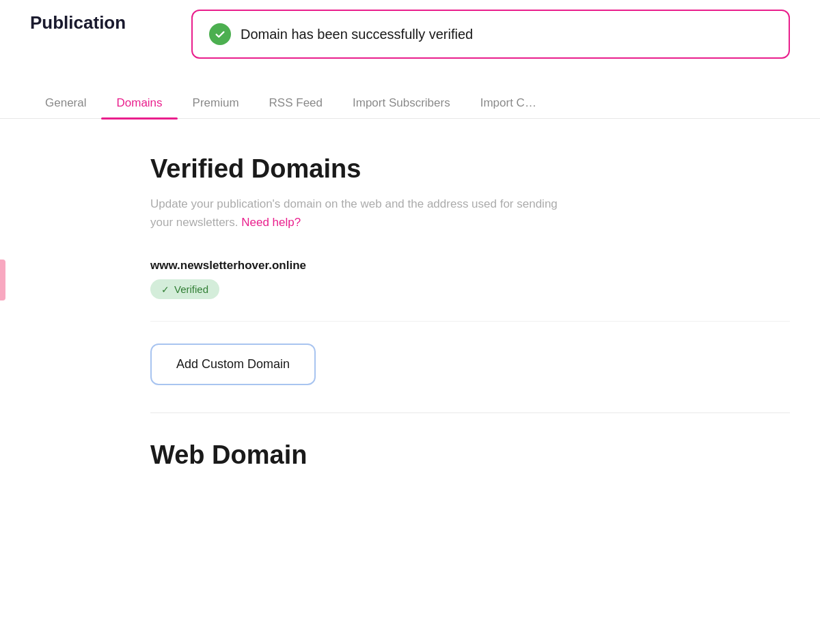  I want to click on domain-entry: www.newsletterhover.online ✓ Verified, so click(470, 279).